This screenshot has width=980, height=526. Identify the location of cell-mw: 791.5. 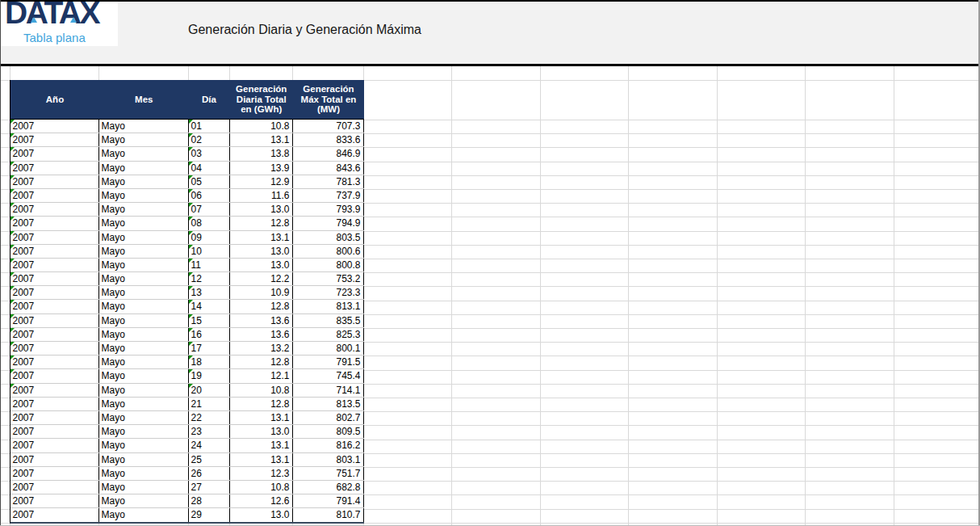
(329, 362).